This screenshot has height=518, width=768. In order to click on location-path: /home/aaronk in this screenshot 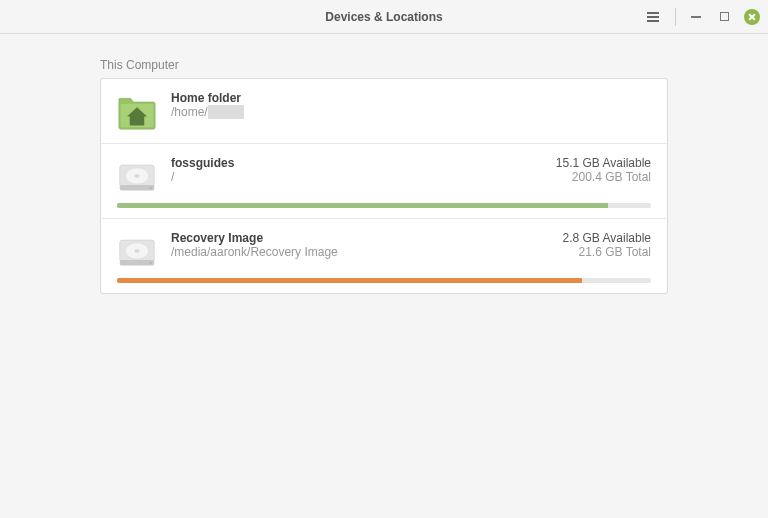, I will do `click(411, 112)`.